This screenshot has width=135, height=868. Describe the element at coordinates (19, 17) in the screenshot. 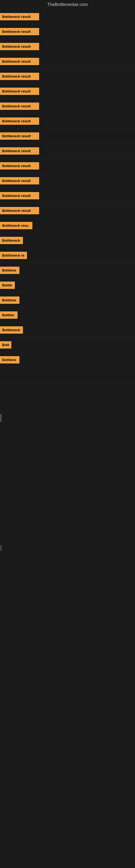

I see `bottleneck-bar-1: Bottleneck result` at that location.